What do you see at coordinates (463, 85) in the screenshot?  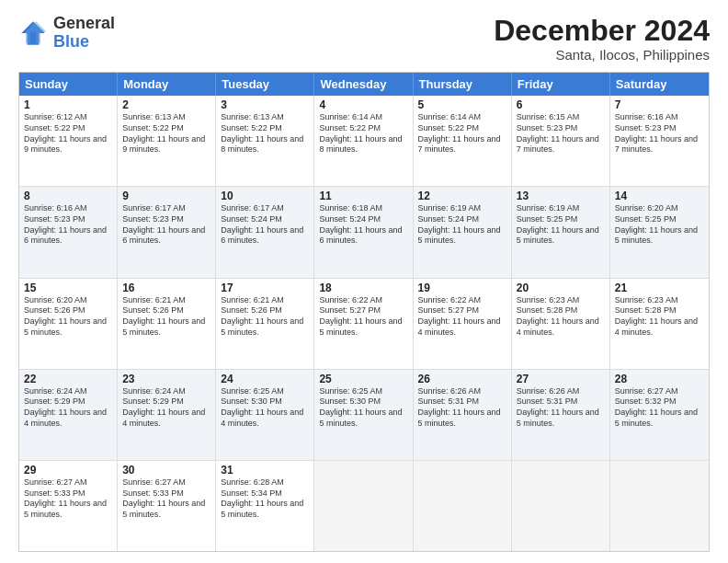 I see `header-cell-thursday: Thursday` at bounding box center [463, 85].